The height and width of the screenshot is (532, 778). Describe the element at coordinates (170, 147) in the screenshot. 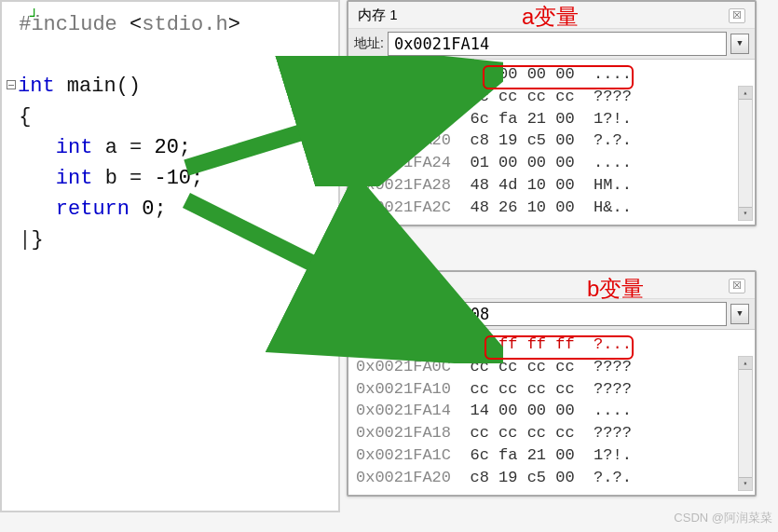

I see `code-line-a: int a = 20;` at that location.